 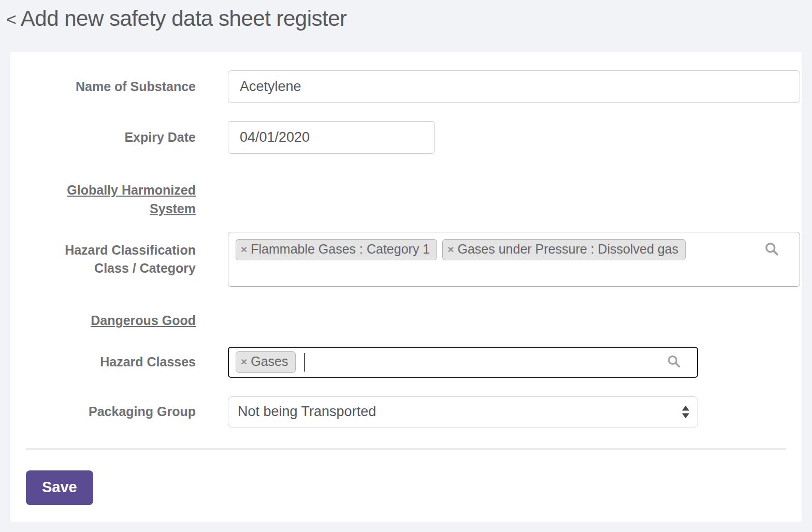 What do you see at coordinates (60, 487) in the screenshot?
I see `save-button: Save` at bounding box center [60, 487].